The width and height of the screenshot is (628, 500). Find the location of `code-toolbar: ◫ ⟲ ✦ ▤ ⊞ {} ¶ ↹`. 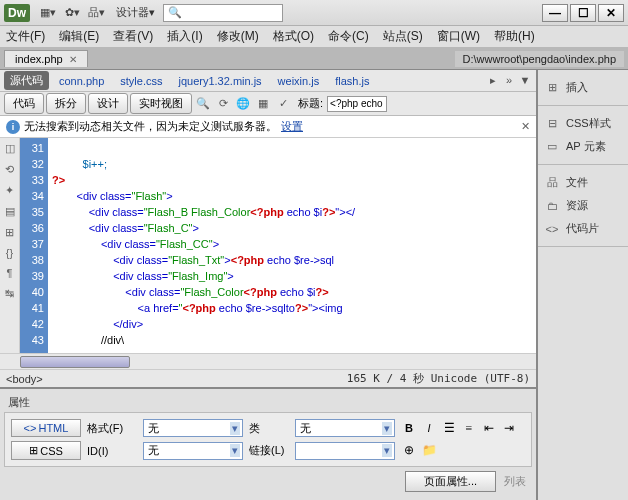

code-toolbar: ◫ ⟲ ✦ ▤ ⊞ {} ¶ ↹ is located at coordinates (10, 246).